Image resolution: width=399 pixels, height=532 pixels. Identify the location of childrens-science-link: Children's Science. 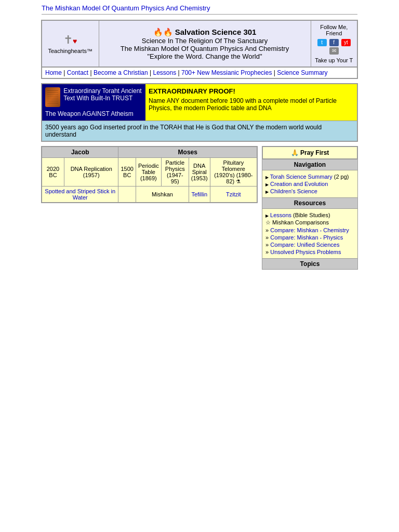
(294, 191).